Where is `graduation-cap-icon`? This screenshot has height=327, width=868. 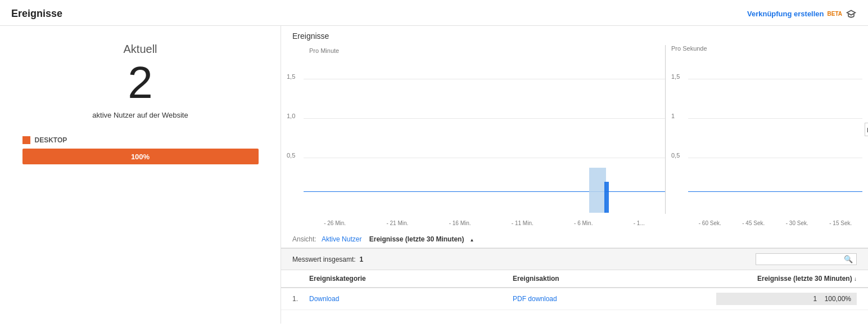
graduation-cap-icon is located at coordinates (851, 14).